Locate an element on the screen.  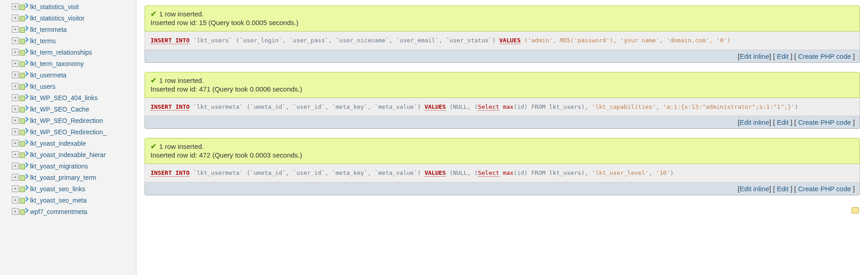
table-name-label: lkt_WP_SEO_Redirection is located at coordinates (66, 121).